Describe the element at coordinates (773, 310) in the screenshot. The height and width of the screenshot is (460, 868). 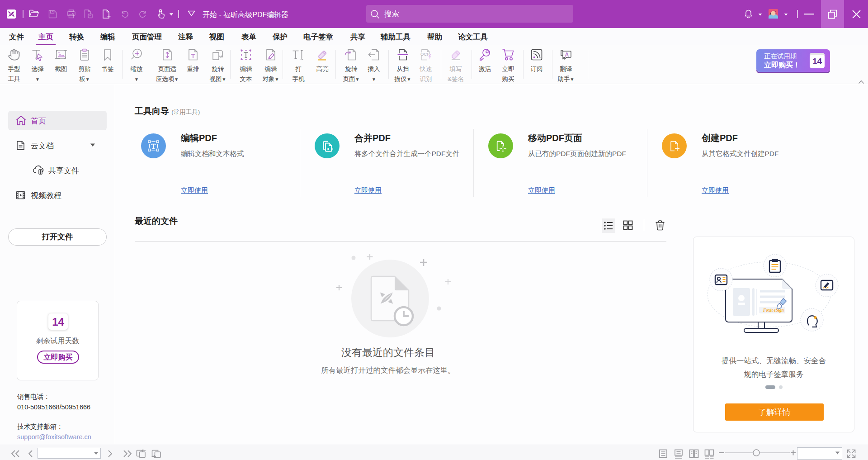
I see `svg-text: Foxit eSign` at that location.